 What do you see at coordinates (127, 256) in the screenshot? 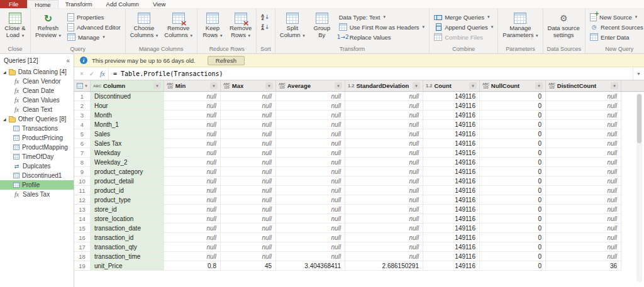
I see `cell-column-name: transaction_time` at bounding box center [127, 256].